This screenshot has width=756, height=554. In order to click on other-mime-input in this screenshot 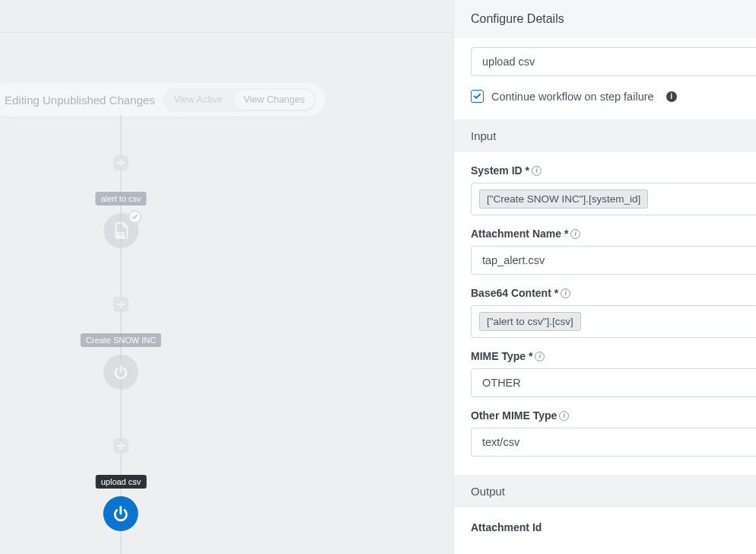, I will do `click(613, 442)`.